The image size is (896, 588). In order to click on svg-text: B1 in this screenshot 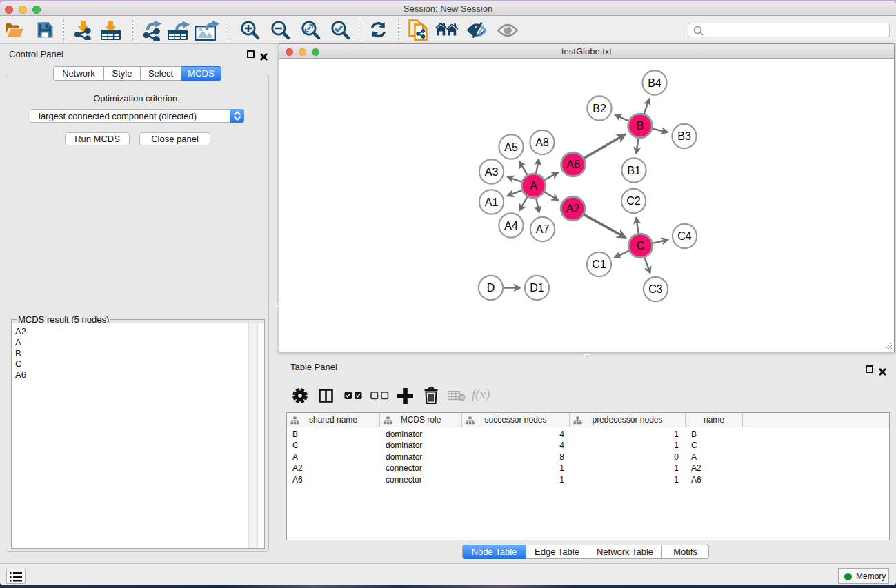, I will do `click(634, 171)`.